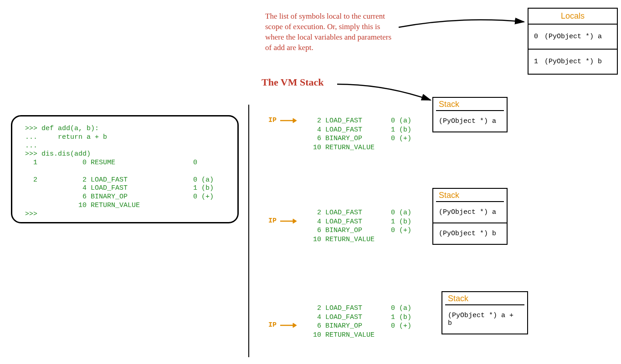 The height and width of the screenshot is (364, 621). I want to click on repl-code-box: >>> def add(a, b): ... return a + b ... …, so click(125, 169).